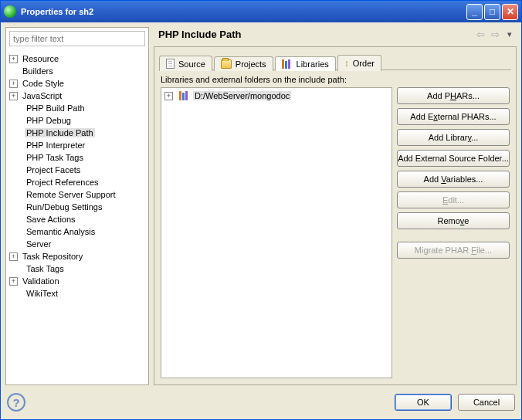 The image size is (522, 420). What do you see at coordinates (77, 158) in the screenshot?
I see `tree-item-php-task-tags: PHP Task Tags` at bounding box center [77, 158].